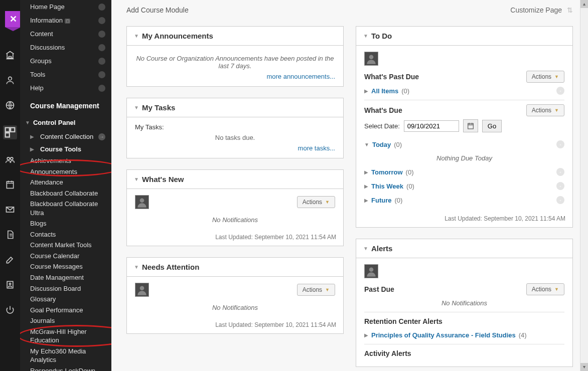 Image resolution: width=588 pixels, height=371 pixels. Describe the element at coordinates (471, 126) in the screenshot. I see `calendar-button` at that location.